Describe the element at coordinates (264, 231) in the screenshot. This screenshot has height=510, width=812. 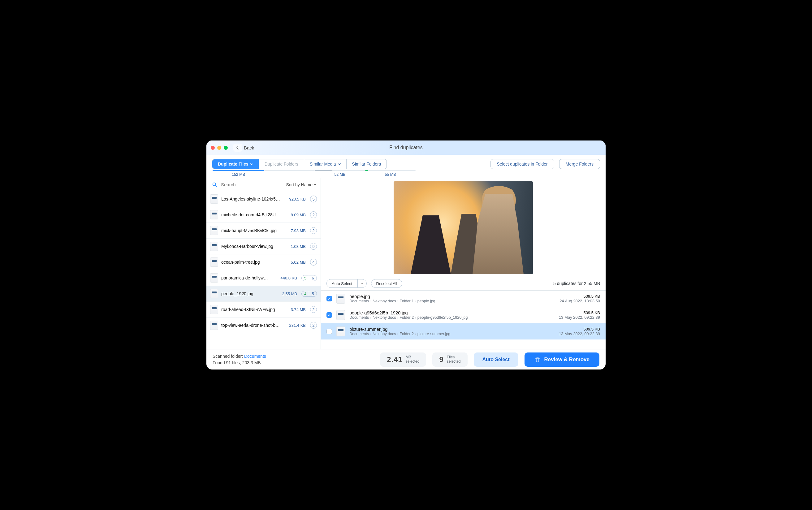
I see `file-row: mick-haupt-Mv5sBKvlCkI.jpg 7.93 MB 2` at that location.